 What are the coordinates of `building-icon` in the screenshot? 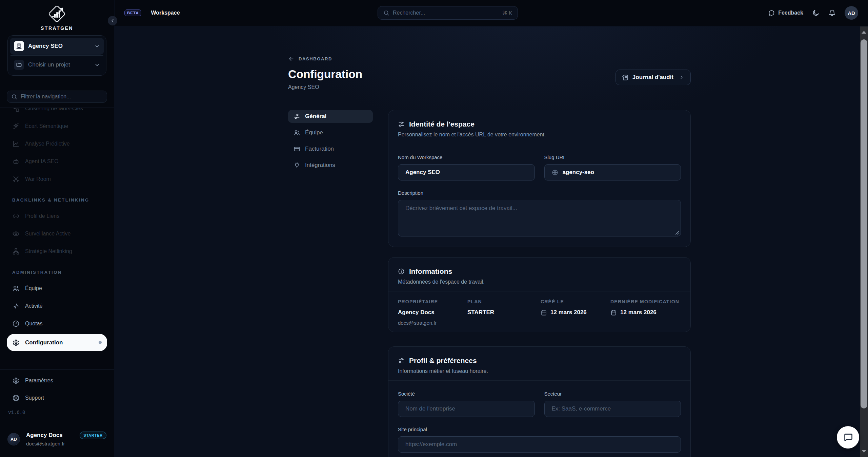 It's located at (19, 46).